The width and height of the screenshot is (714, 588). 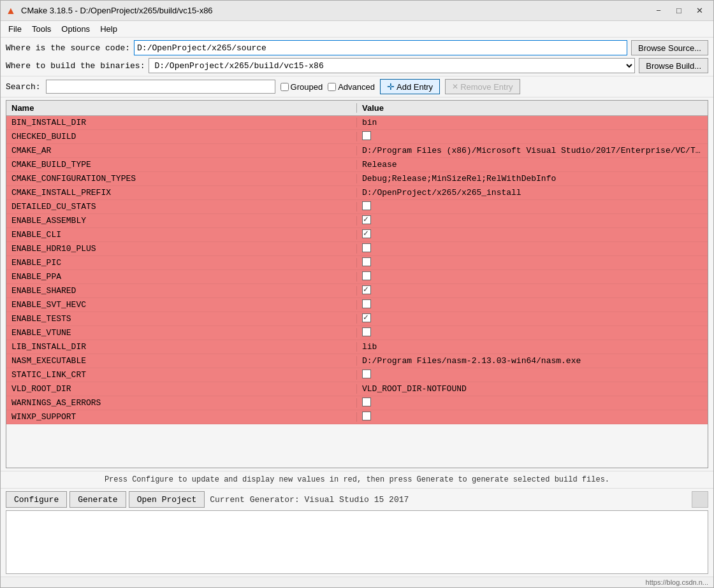 I want to click on app-icon: ▲, so click(x=11, y=11).